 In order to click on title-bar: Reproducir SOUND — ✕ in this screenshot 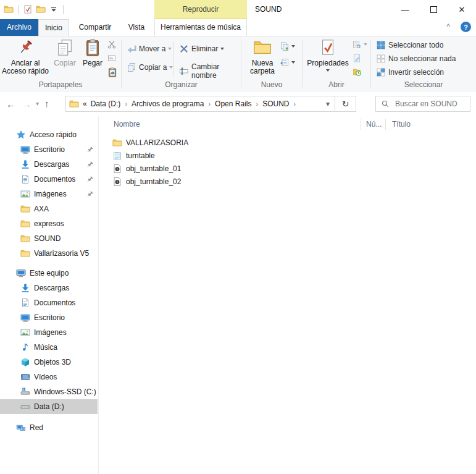, I will do `click(238, 10)`.